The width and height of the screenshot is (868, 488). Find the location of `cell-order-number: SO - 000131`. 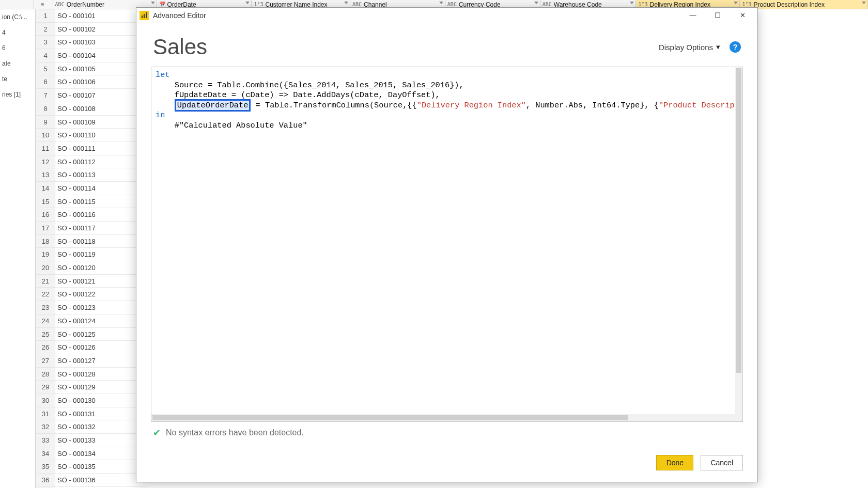

cell-order-number: SO - 000131 is located at coordinates (100, 414).